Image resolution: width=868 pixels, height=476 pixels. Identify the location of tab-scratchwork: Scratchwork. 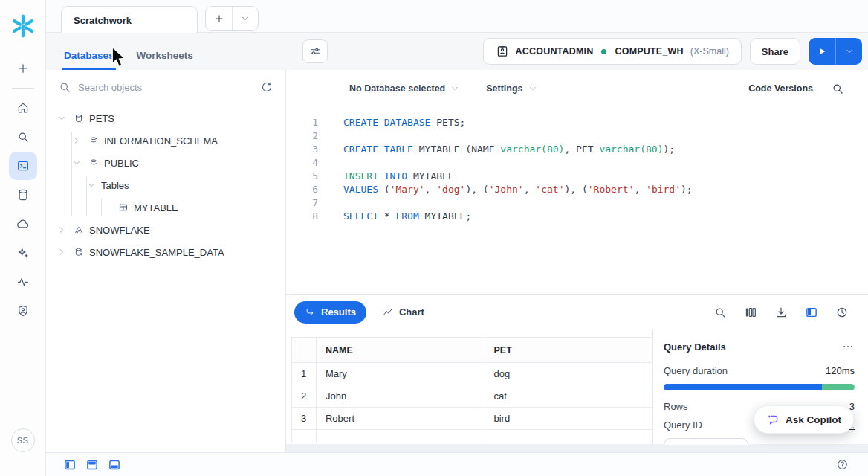
(129, 19).